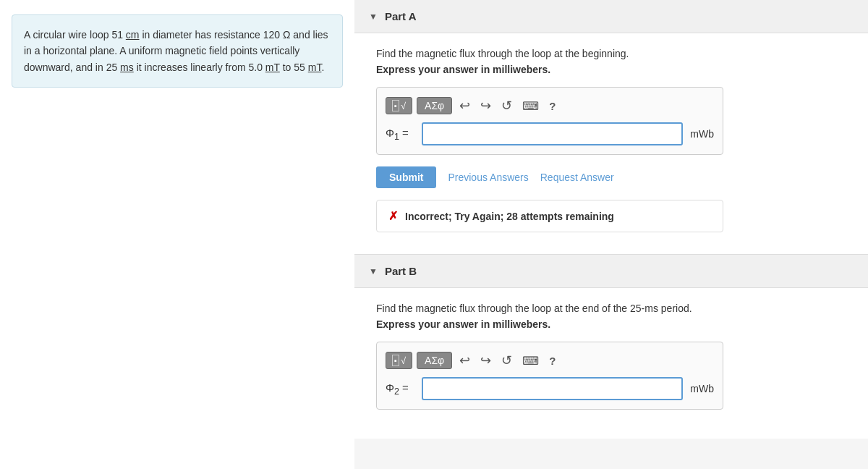 The image size is (868, 469). What do you see at coordinates (611, 69) in the screenshot?
I see `part-a-instruction: Express your answer in milliwebers.` at bounding box center [611, 69].